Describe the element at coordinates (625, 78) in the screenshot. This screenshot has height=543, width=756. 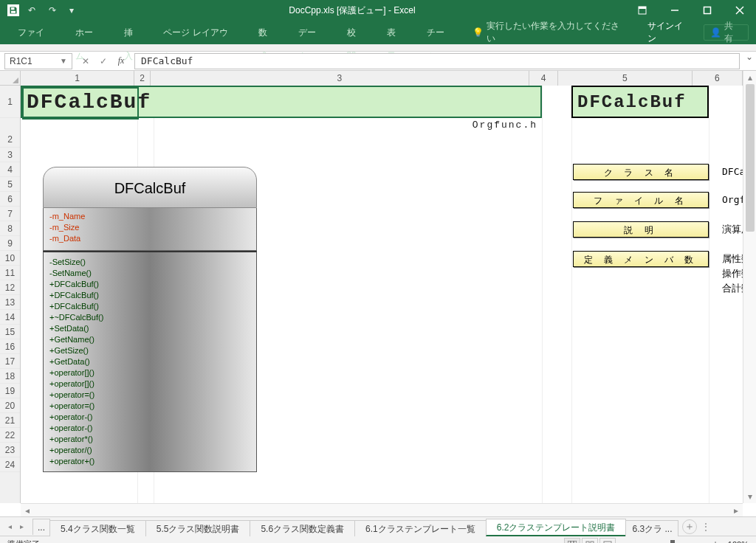
I see `col-header: 5` at that location.